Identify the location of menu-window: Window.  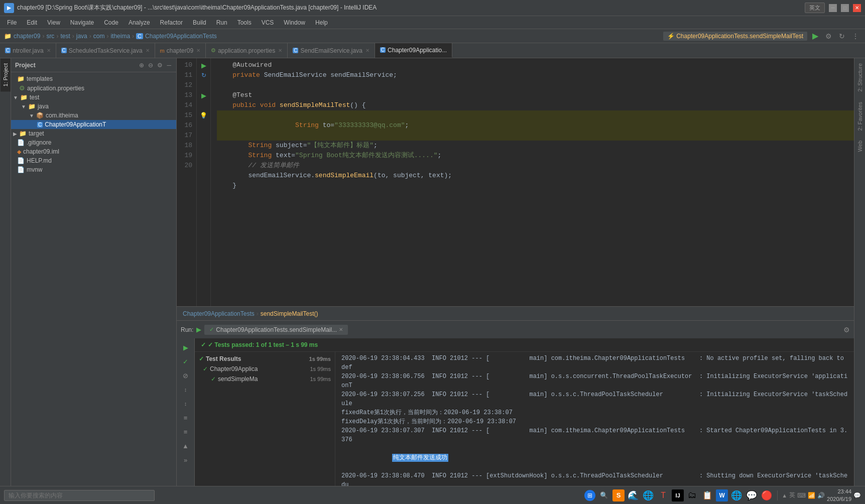
(294, 23).